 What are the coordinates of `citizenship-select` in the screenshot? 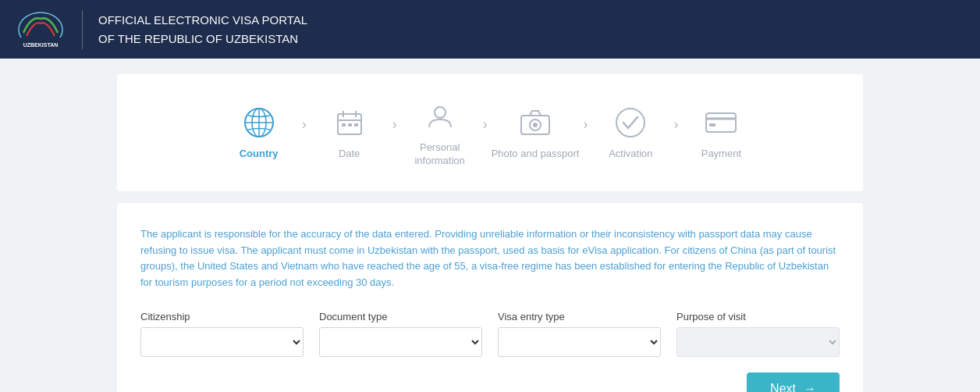 It's located at (222, 342).